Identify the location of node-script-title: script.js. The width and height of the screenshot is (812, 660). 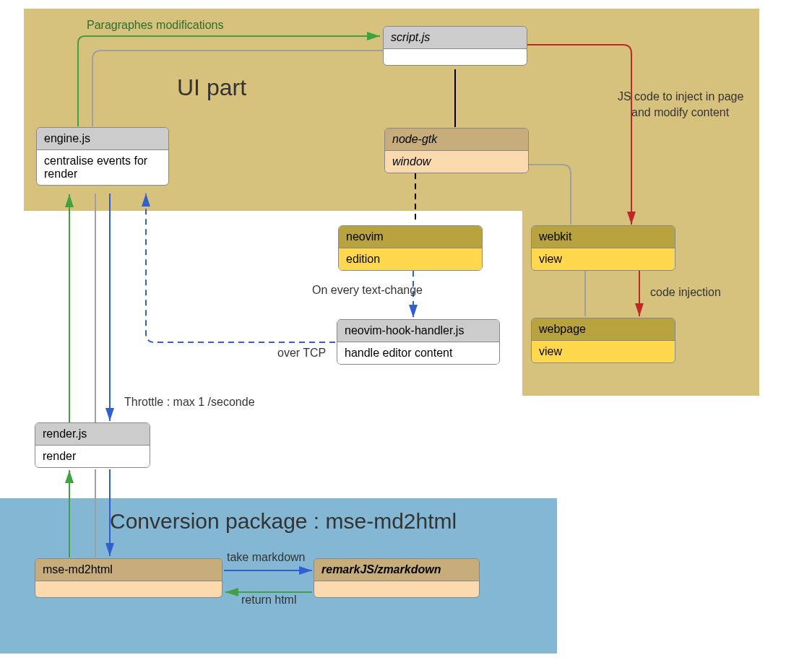
(455, 38).